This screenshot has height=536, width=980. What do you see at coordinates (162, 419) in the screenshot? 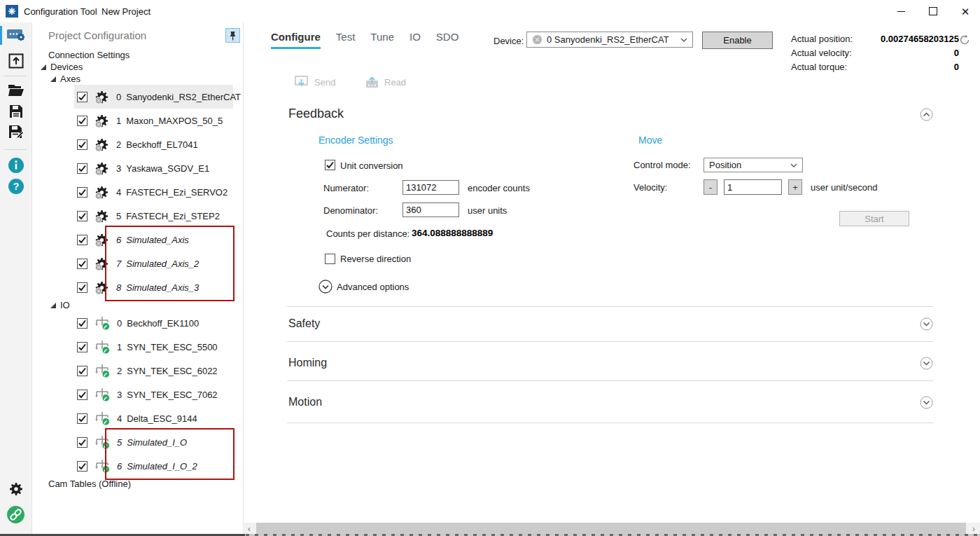
I see `tree-row-label: Delta_ESC_9144` at bounding box center [162, 419].